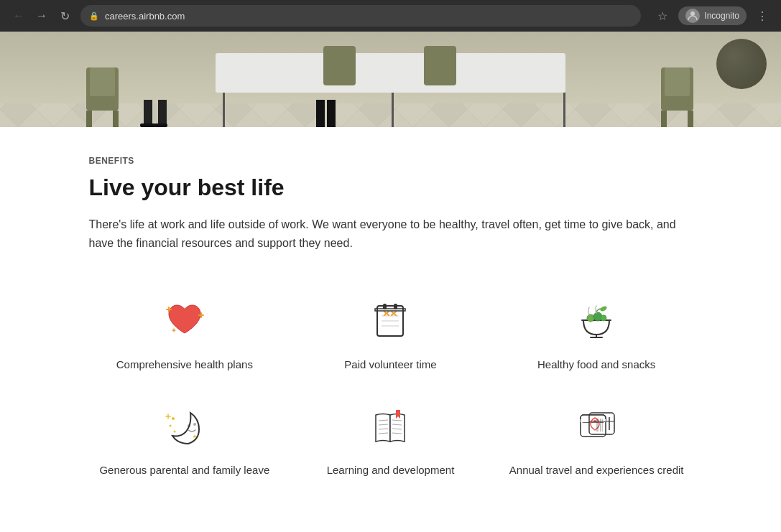 This screenshot has width=781, height=532. Describe the element at coordinates (391, 333) in the screenshot. I see `benefit-volunteer: Paid volunteer time` at that location.